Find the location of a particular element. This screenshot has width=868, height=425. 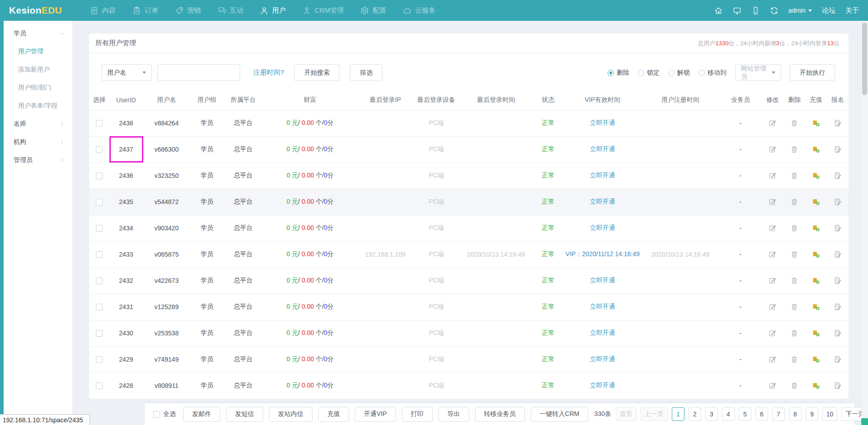

select-all-checkbox is located at coordinates (156, 415).